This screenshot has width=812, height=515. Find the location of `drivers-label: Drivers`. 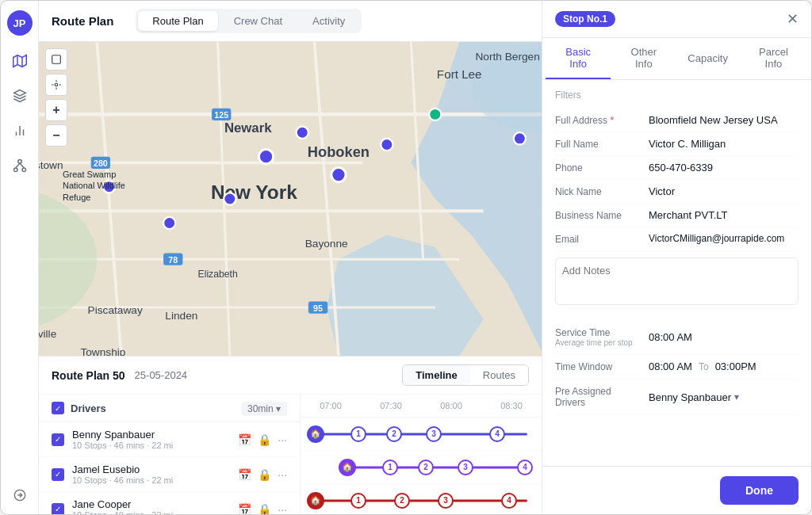

drivers-label: Drivers is located at coordinates (89, 409).